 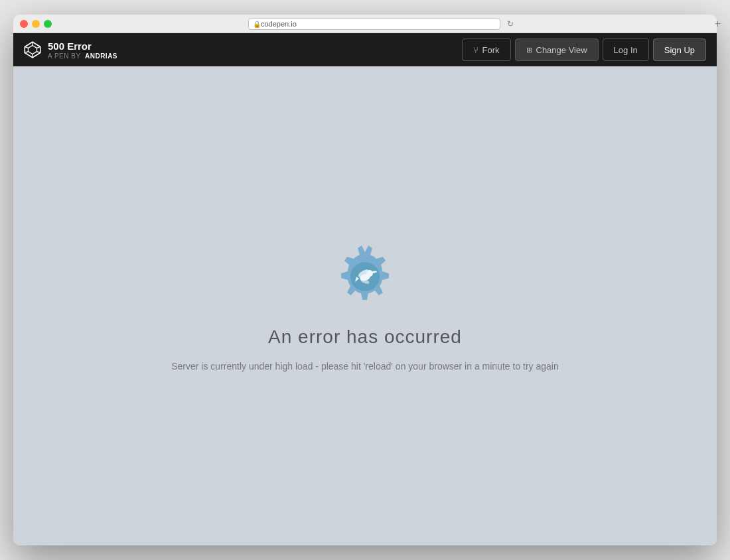 I want to click on fork-label: Fork, so click(x=491, y=50).